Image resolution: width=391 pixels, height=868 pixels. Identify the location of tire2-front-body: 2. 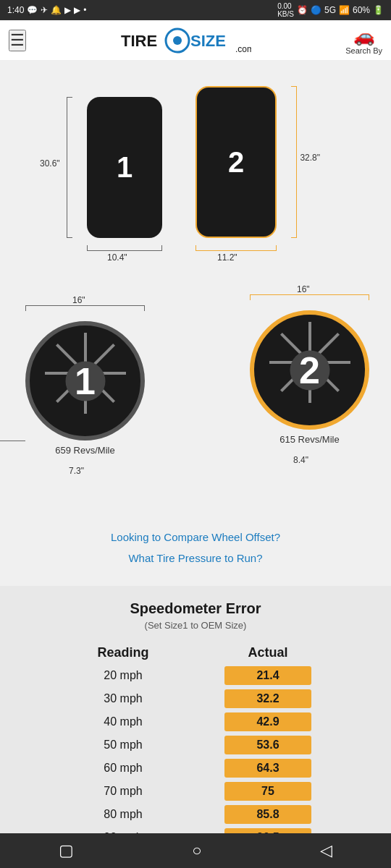
(310, 370).